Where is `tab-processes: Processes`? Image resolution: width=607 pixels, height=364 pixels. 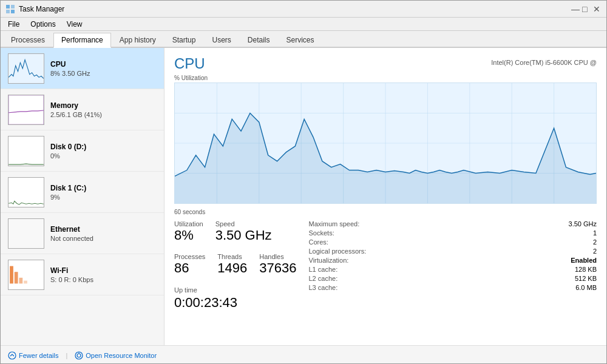
tab-processes: Processes is located at coordinates (28, 40).